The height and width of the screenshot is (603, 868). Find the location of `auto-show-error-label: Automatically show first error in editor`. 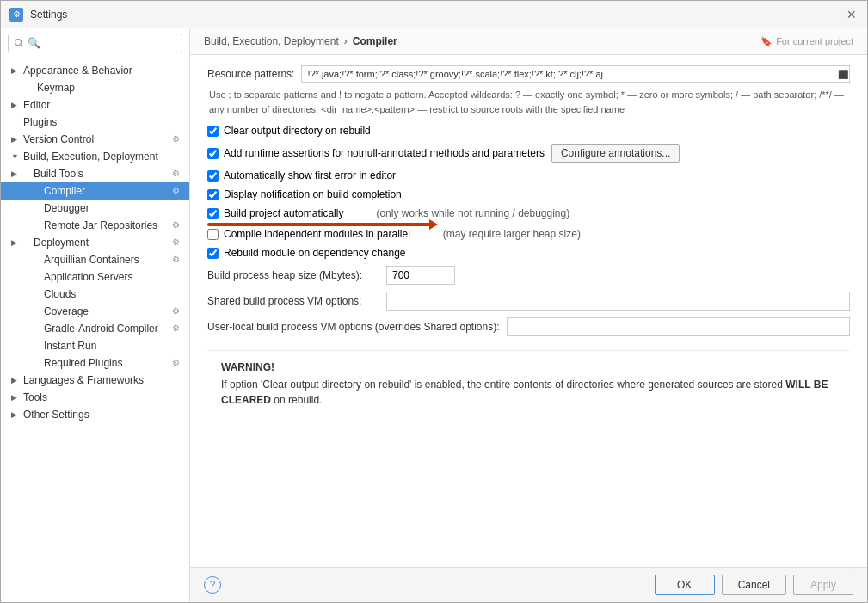

auto-show-error-label: Automatically show first error in editor is located at coordinates (301, 175).